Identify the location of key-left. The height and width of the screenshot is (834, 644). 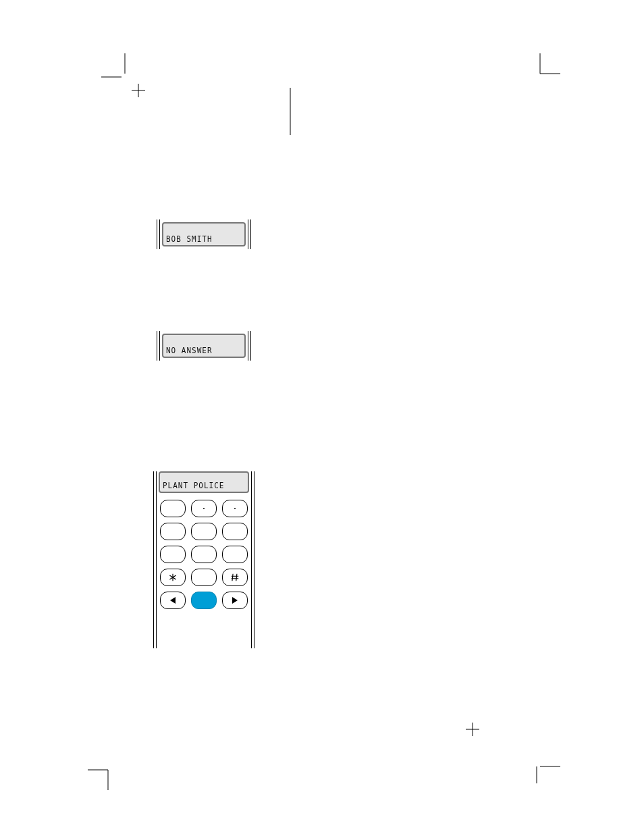
(173, 600).